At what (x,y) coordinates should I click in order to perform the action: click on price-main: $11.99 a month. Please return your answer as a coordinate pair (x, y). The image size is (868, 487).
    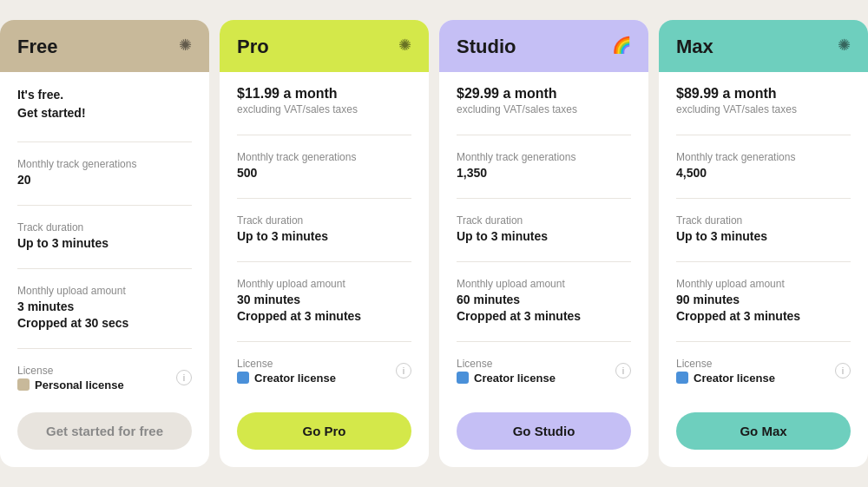
    Looking at the image, I should click on (325, 94).